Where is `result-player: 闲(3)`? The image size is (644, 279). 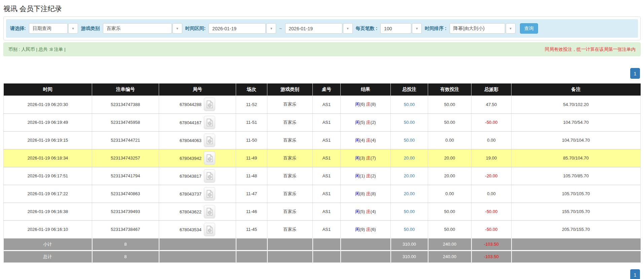
result-player: 闲(3) is located at coordinates (360, 158).